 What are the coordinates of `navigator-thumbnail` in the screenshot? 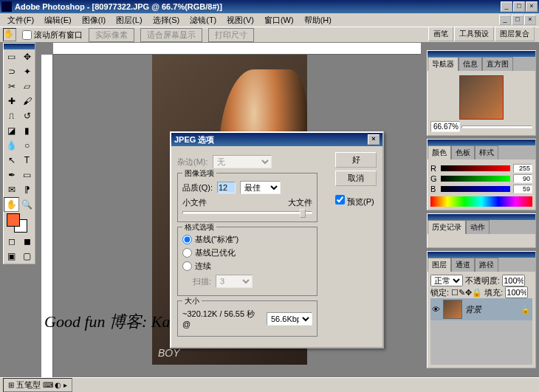 It's located at (481, 97).